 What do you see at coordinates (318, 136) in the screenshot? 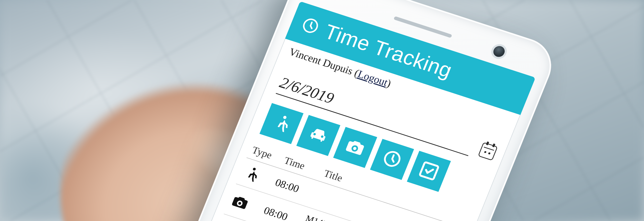
I see `car-icon` at bounding box center [318, 136].